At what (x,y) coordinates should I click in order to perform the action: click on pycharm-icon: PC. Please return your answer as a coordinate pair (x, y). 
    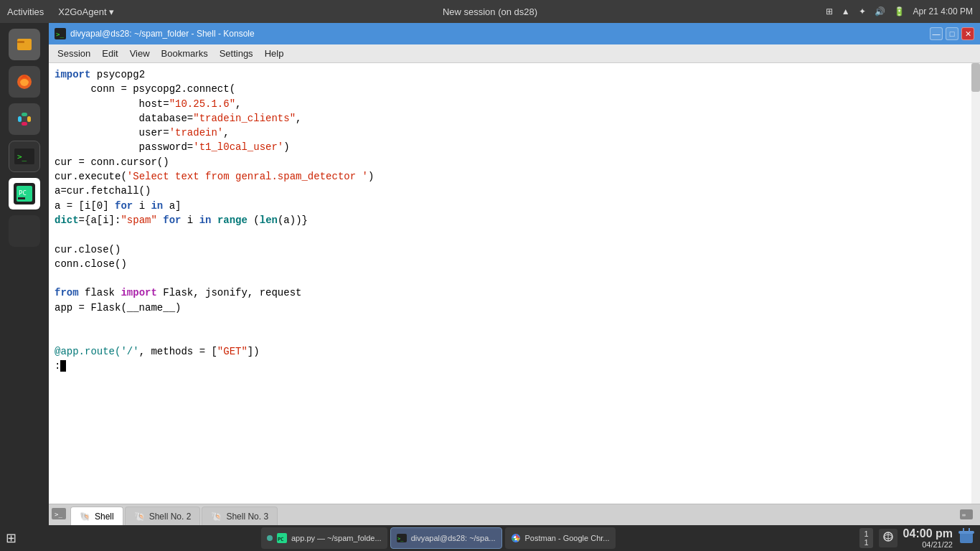
    Looking at the image, I should click on (24, 194).